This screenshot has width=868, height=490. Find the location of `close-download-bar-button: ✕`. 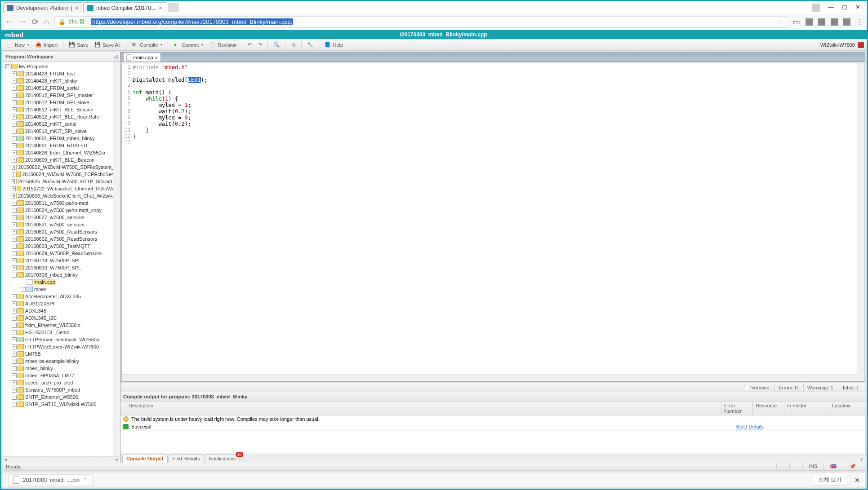

close-download-bar-button: ✕ is located at coordinates (857, 480).